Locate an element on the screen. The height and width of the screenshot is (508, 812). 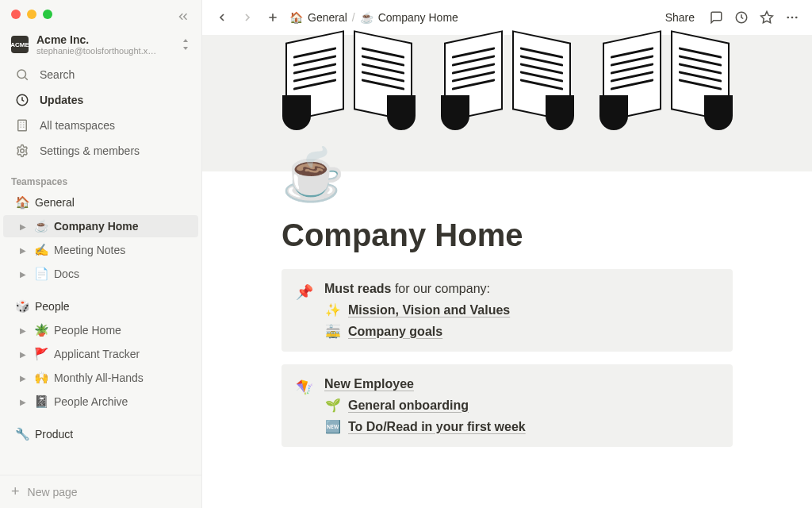
callout-must-reads: 📌 Must reads for our company: ✨ Mission,… is located at coordinates (508, 310).